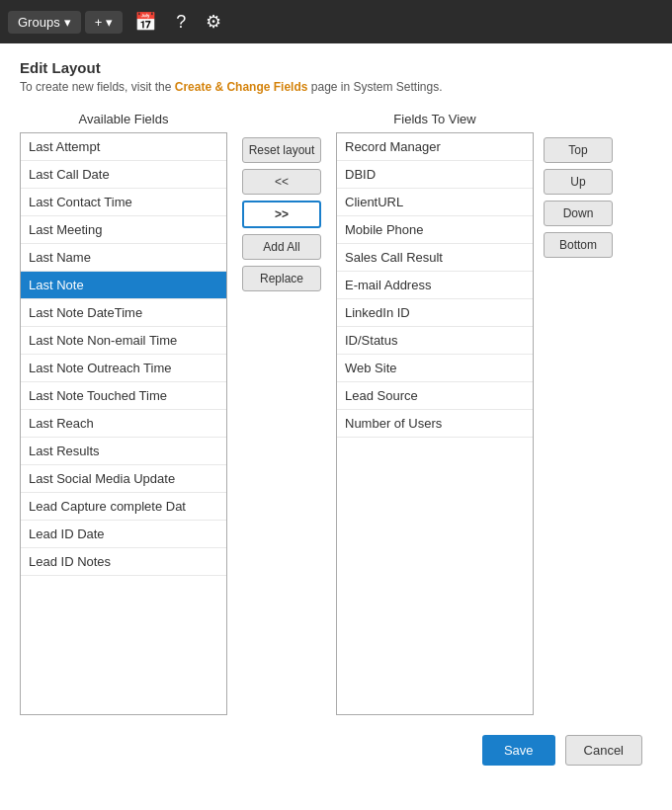 The image size is (672, 810). Describe the element at coordinates (435, 258) in the screenshot. I see `list-item: Sales Call Result` at that location.